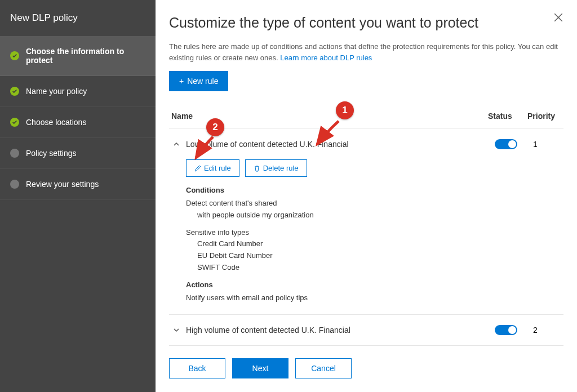 This screenshot has height=392, width=577. Describe the element at coordinates (62, 184) in the screenshot. I see `step-label: Review your settings` at that location.